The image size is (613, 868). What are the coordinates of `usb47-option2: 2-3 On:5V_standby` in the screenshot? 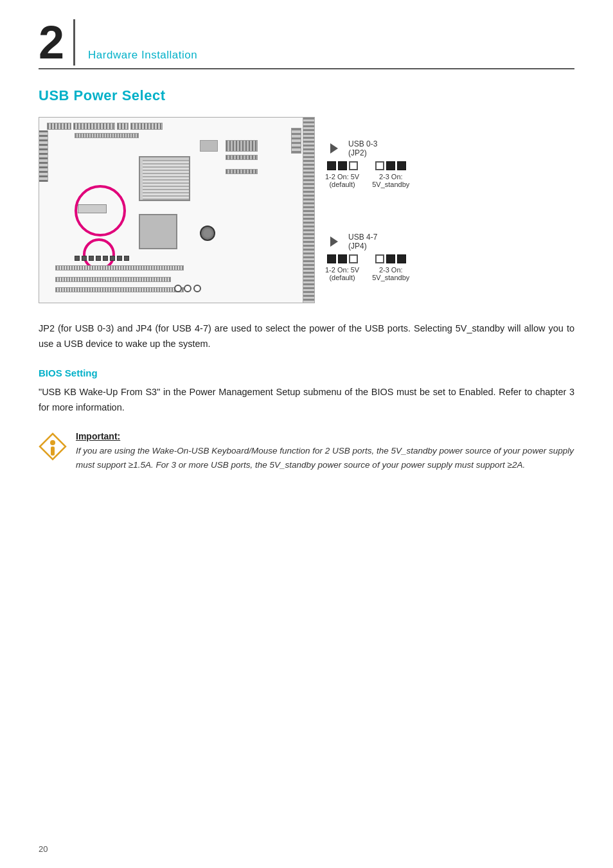 It's located at (391, 268).